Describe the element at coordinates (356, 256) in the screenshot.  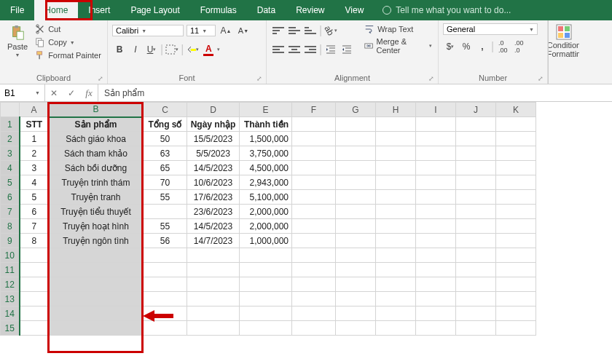
I see `cell-G10` at that location.